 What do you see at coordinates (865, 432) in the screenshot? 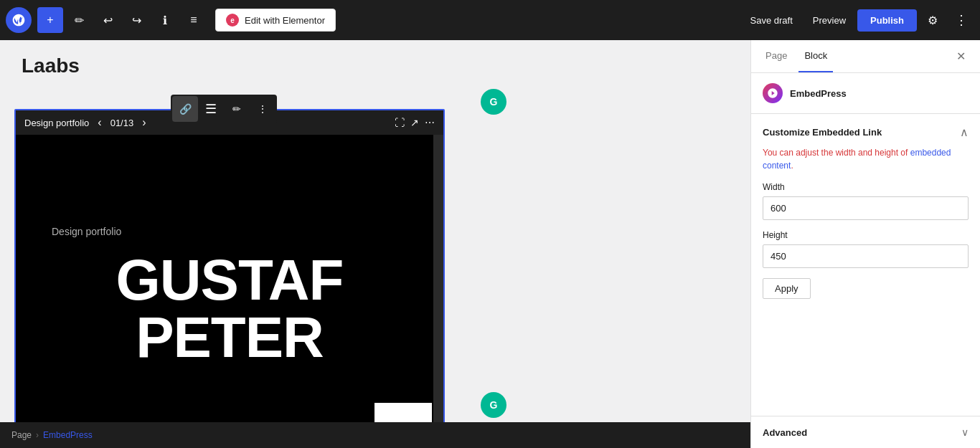
I see `advanced-section: Advanced ∨` at bounding box center [865, 432].